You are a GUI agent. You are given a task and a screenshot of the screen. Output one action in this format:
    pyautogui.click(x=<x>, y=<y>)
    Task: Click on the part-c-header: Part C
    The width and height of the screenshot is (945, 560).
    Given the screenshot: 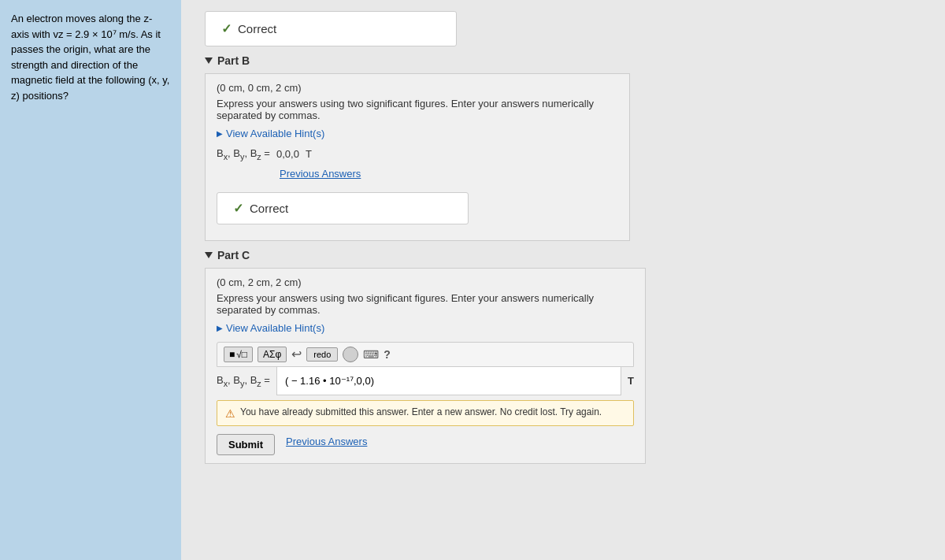 What is the action you would take?
    pyautogui.click(x=563, y=255)
    